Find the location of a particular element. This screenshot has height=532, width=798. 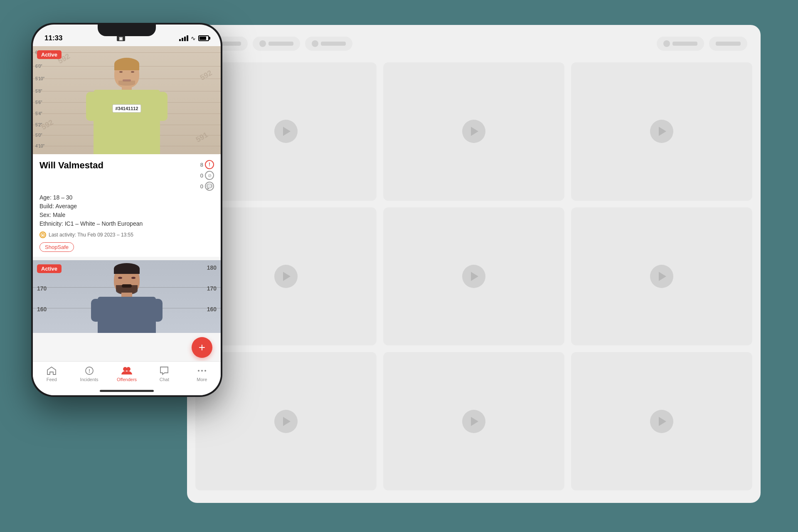

clock-svg is located at coordinates (43, 235).